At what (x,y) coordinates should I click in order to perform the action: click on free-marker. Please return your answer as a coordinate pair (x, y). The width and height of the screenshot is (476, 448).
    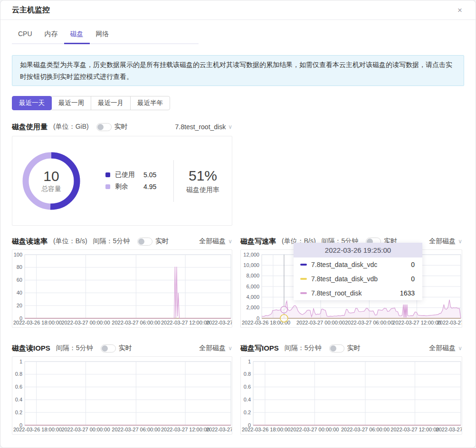
    Looking at the image, I should click on (108, 187).